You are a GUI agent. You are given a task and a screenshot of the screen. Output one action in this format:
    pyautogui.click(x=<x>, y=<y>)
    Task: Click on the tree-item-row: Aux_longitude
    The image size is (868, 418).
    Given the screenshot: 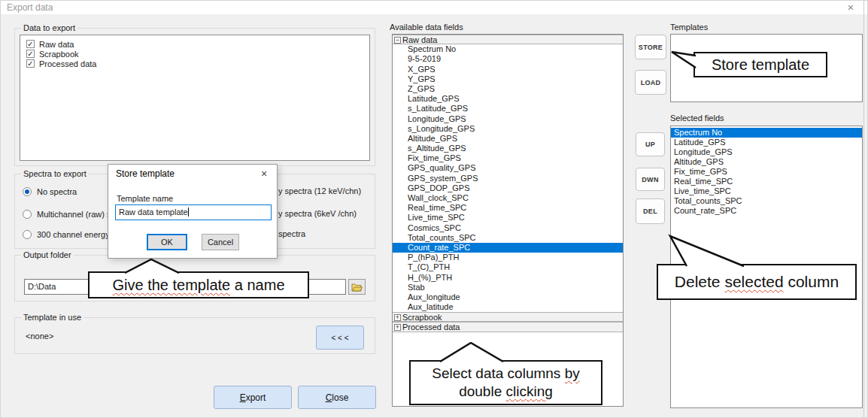 What is the action you would take?
    pyautogui.click(x=508, y=298)
    